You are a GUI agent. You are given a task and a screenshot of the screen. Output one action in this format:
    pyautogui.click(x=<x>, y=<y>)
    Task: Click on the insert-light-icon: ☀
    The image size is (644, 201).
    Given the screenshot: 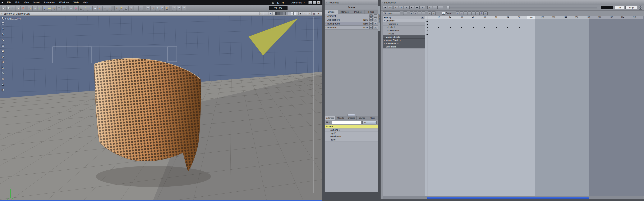 What is the action you would take?
    pyautogui.click(x=117, y=8)
    